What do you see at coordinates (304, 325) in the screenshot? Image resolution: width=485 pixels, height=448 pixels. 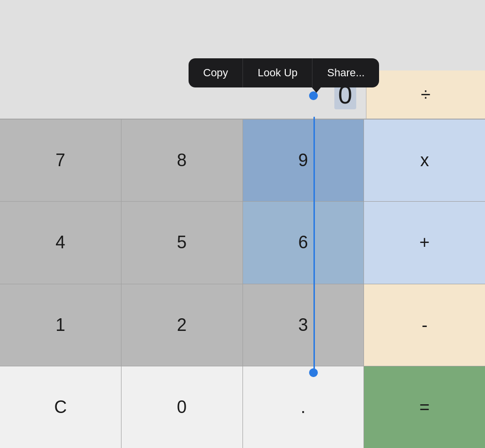 I see `key-3: 3` at bounding box center [304, 325].